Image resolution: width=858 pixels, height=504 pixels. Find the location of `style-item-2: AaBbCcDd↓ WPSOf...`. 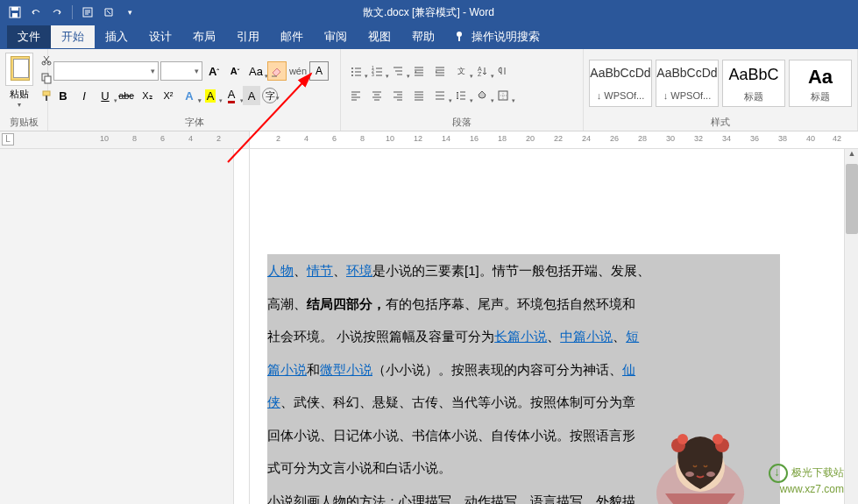

style-item-2: AaBbCcDd↓ WPSOf... is located at coordinates (687, 83).